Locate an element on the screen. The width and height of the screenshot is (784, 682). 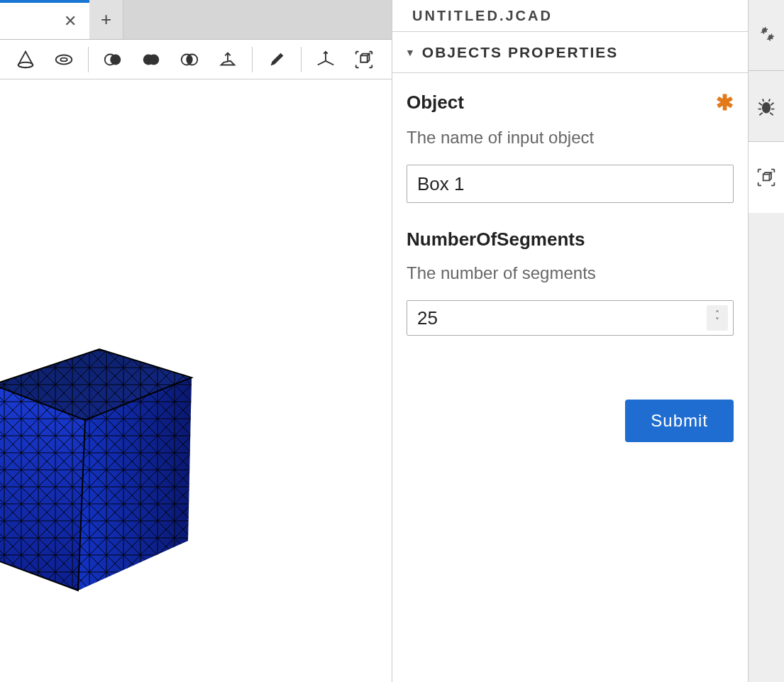
toolbar is located at coordinates (196, 60).